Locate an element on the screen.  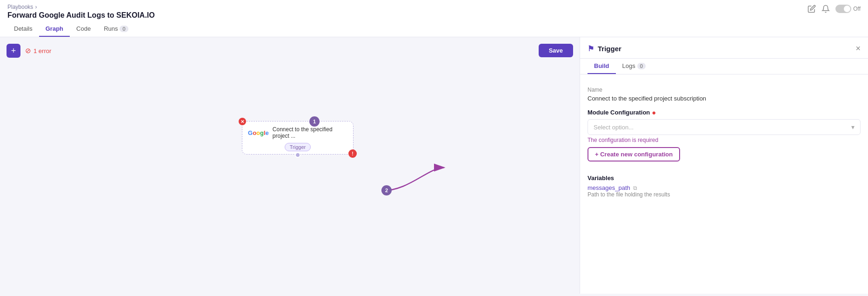
node-title: Connect to the specified project ... is located at coordinates (310, 133).